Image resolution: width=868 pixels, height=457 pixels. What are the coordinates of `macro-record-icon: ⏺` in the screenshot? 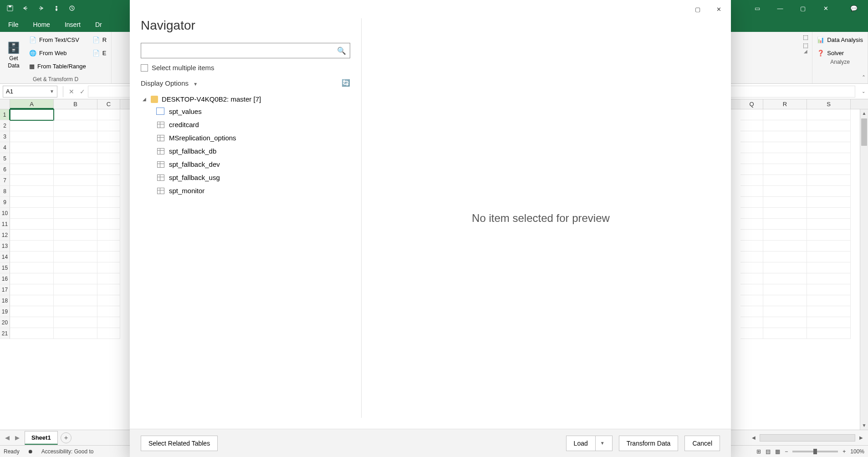 It's located at (31, 452).